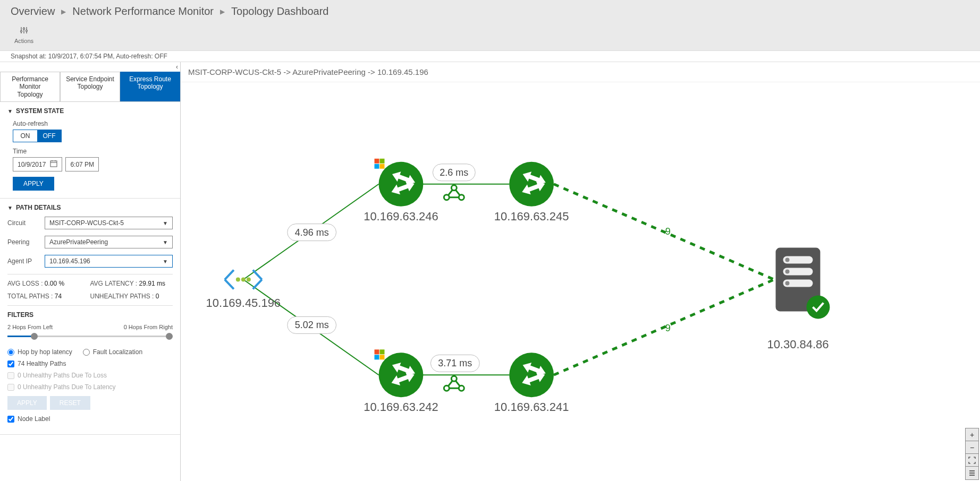 This screenshot has height=481, width=980. Describe the element at coordinates (11, 388) in the screenshot. I see `check-unhealthy-latency` at that location.